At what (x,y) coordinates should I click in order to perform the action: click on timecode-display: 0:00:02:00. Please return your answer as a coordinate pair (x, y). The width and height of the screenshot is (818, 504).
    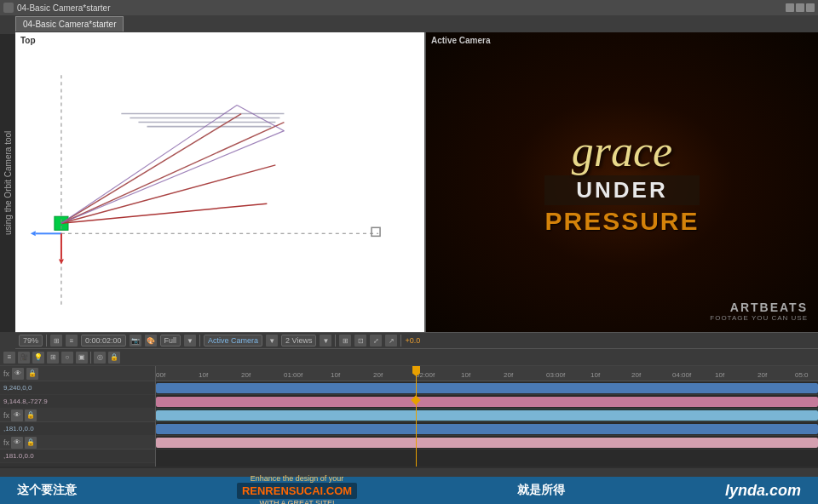
    Looking at the image, I should click on (104, 341).